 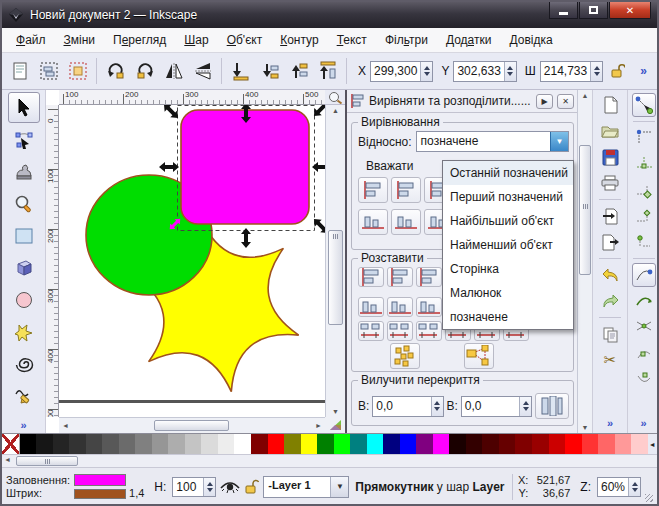 What do you see at coordinates (252, 486) in the screenshot?
I see `layer-lock-open-icon` at bounding box center [252, 486].